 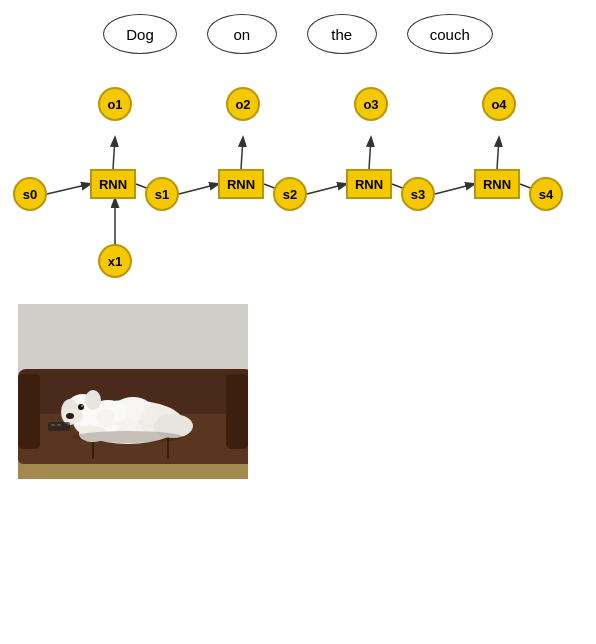 I want to click on node-rnn3: RNN, so click(x=369, y=184).